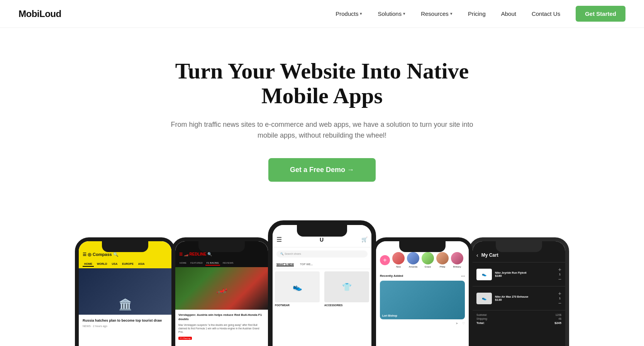  What do you see at coordinates (322, 84) in the screenshot?
I see `hero-title: Turn Your Website Into Native Mobile App…` at bounding box center [322, 84].